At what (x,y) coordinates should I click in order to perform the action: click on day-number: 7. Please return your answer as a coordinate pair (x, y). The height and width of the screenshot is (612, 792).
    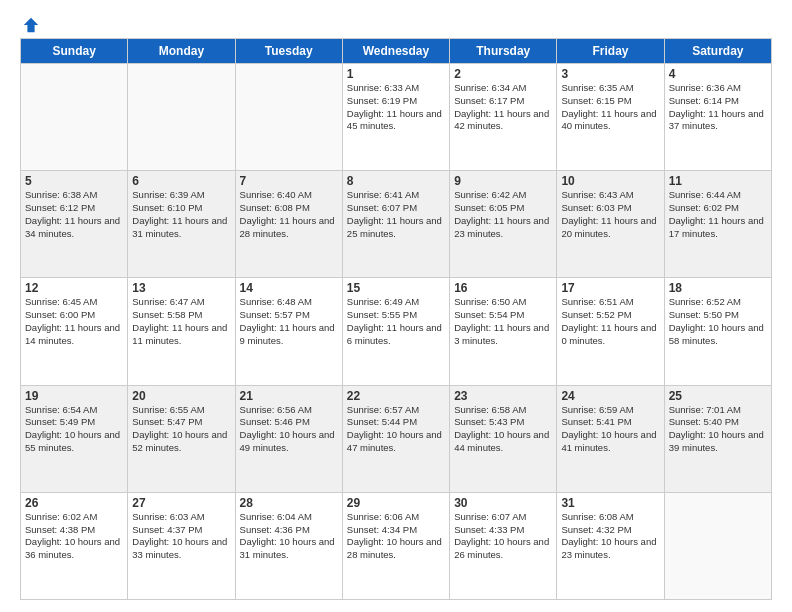
    Looking at the image, I should click on (289, 181).